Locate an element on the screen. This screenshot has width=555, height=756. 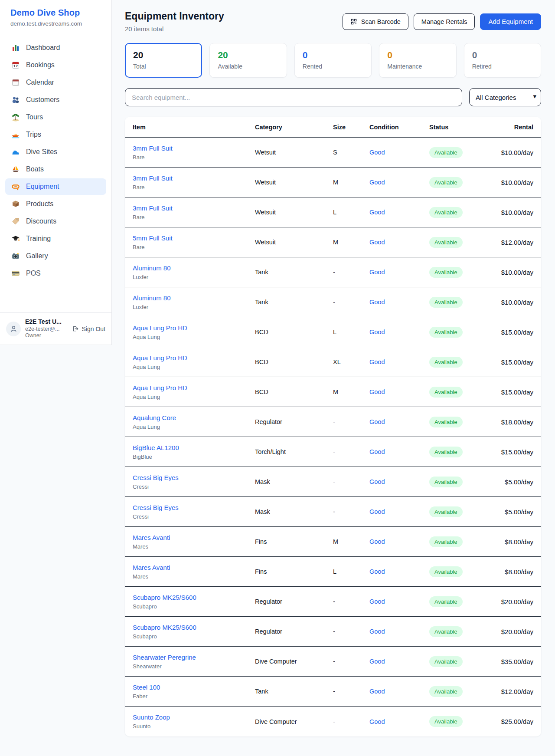
sidebar-item-calendar: Calendar is located at coordinates (56, 82).